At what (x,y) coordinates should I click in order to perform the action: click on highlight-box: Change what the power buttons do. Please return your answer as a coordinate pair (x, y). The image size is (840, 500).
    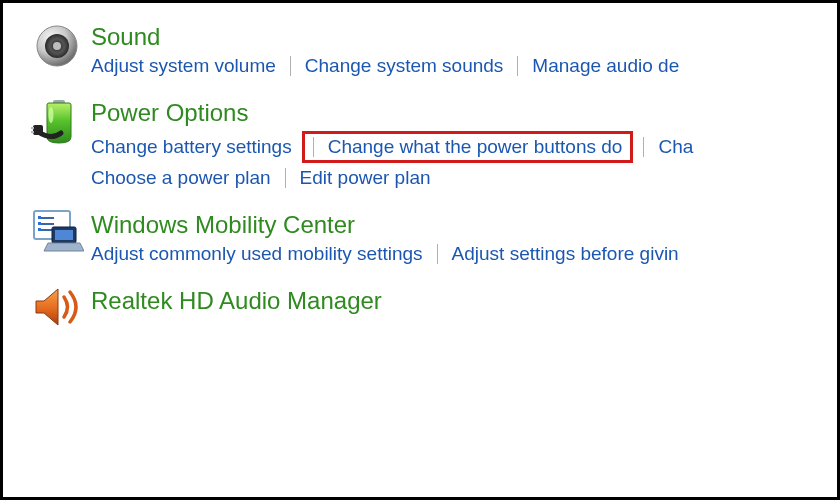
    Looking at the image, I should click on (468, 147).